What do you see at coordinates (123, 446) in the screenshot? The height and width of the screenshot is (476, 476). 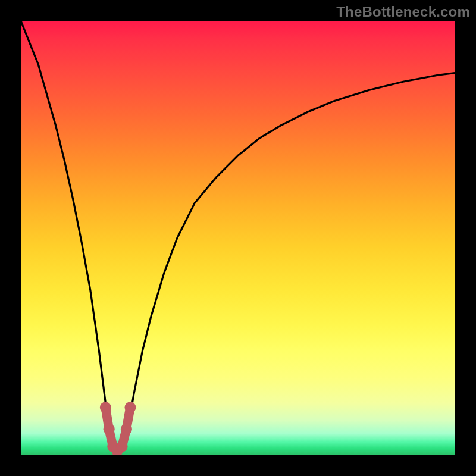 I see `marker-bottom-r` at bounding box center [123, 446].